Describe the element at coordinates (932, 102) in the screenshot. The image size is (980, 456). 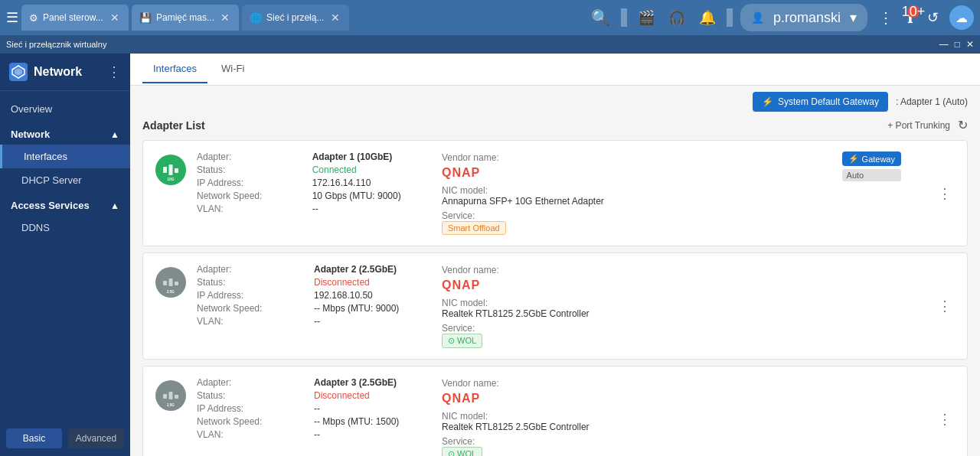
I see `gateway-adapter-info: : Adapter 1 (Auto)` at that location.